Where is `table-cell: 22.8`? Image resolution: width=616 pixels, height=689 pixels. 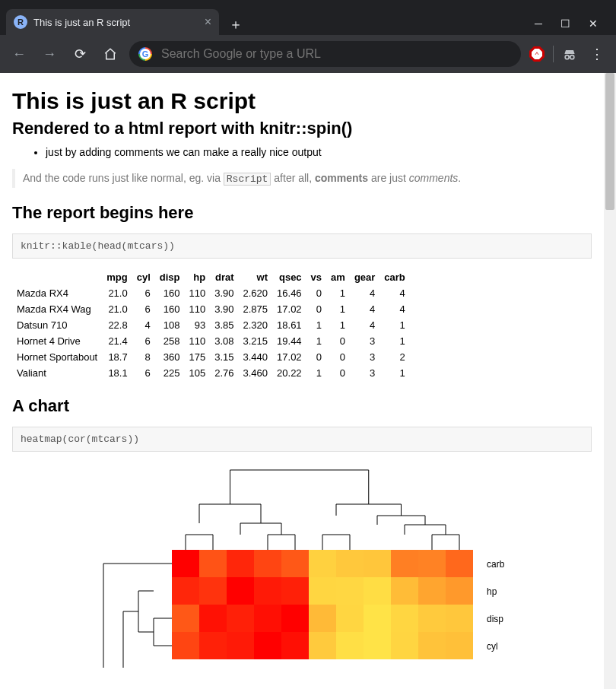
table-cell: 22.8 is located at coordinates (117, 325).